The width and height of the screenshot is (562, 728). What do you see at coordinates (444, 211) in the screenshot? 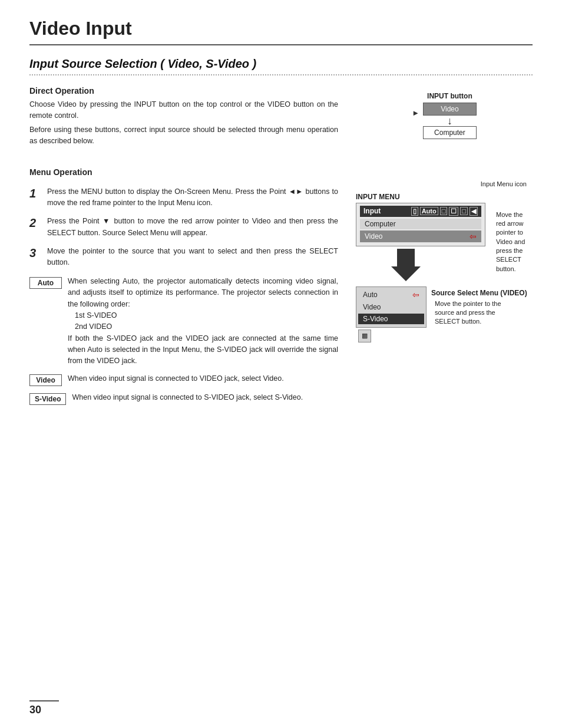
I see `im-header-icon2: □` at bounding box center [444, 211].